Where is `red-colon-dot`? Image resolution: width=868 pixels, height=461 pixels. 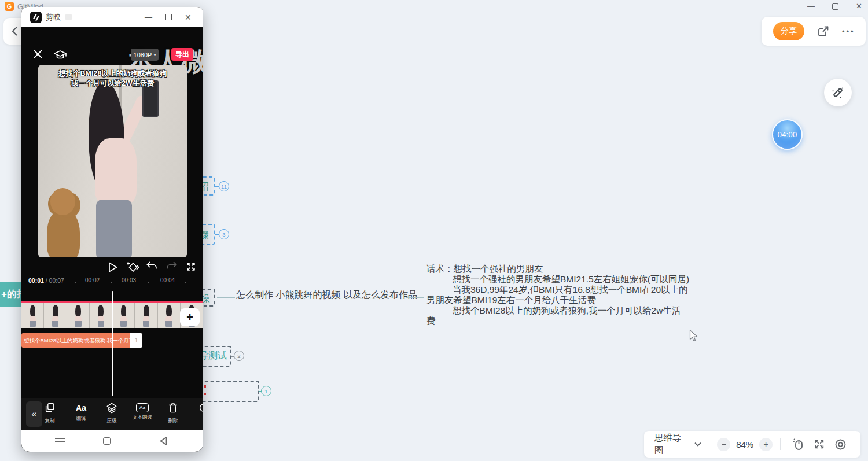 red-colon-dot is located at coordinates (205, 394).